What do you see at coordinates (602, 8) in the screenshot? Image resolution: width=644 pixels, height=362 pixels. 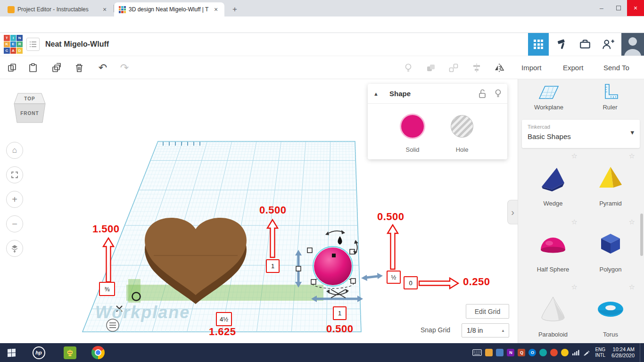 I see `window-minimize-button: –` at bounding box center [602, 8].